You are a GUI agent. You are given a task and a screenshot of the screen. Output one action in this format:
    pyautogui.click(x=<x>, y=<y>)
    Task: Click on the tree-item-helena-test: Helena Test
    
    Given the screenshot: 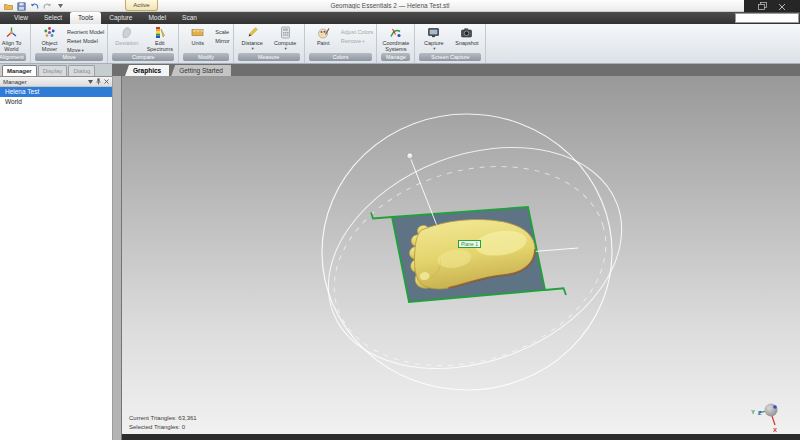 What is the action you would take?
    pyautogui.click(x=56, y=92)
    